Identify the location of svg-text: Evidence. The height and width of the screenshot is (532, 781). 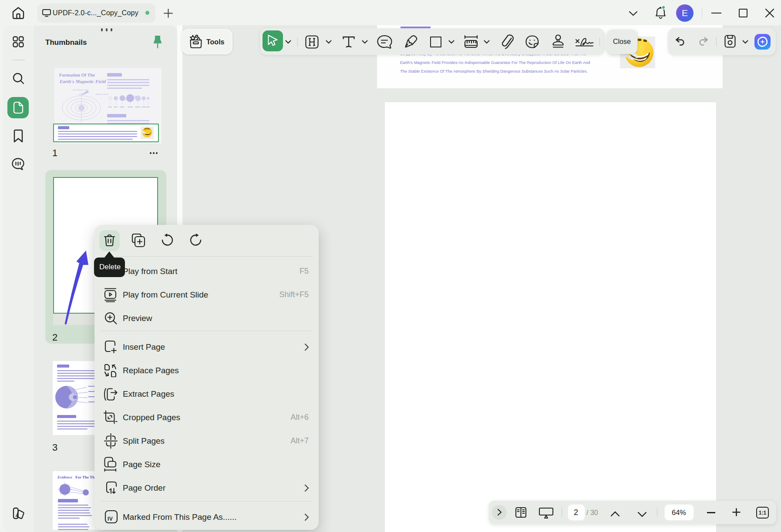
(64, 477).